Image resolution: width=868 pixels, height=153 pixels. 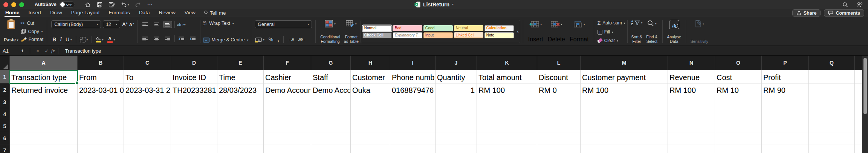 I want to click on cell-J6, so click(x=456, y=138).